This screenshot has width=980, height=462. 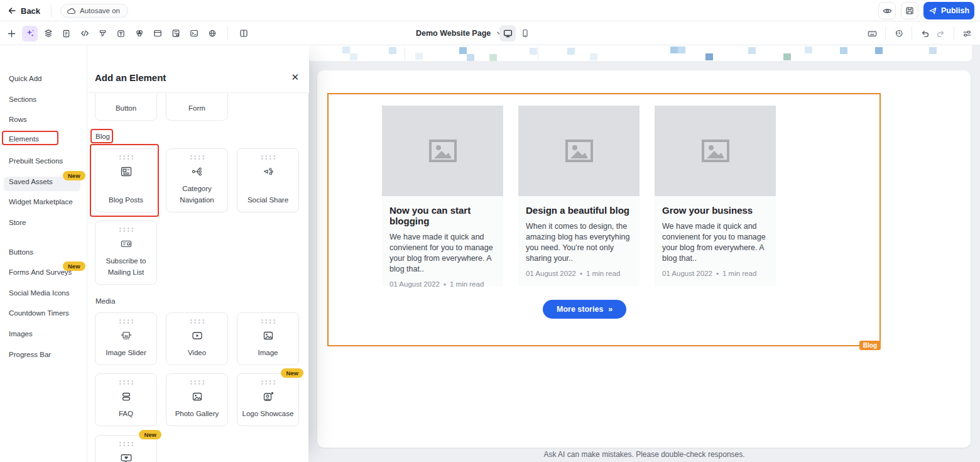 What do you see at coordinates (925, 34) in the screenshot?
I see `undo-button` at bounding box center [925, 34].